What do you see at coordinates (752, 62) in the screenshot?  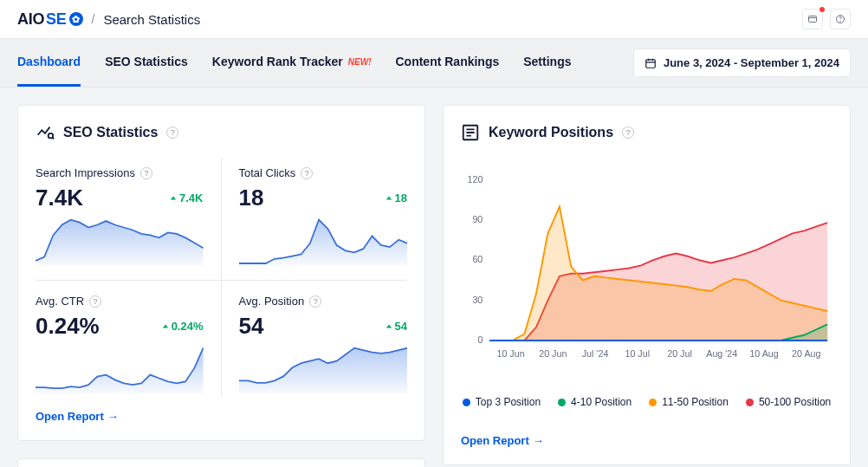 I see `date-range-text: June 3, 2024 - September 1, 2024` at bounding box center [752, 62].